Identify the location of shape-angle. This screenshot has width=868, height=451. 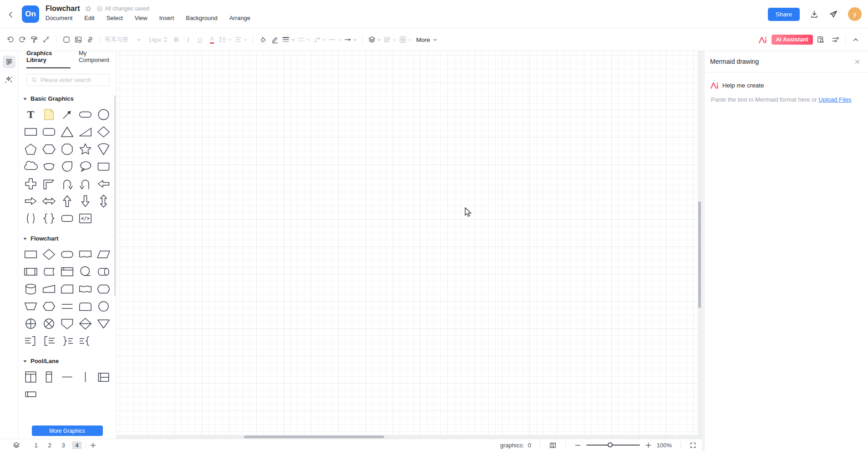
(49, 184).